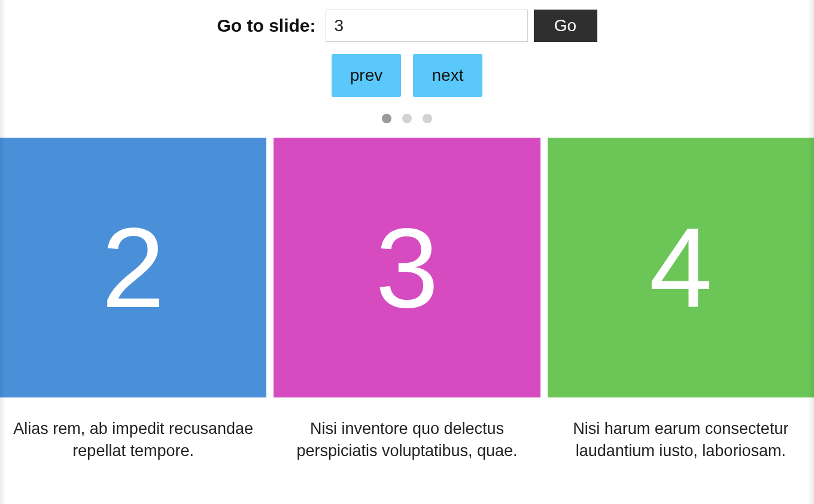  What do you see at coordinates (407, 26) in the screenshot?
I see `goto-row: Go to slide: Go` at bounding box center [407, 26].